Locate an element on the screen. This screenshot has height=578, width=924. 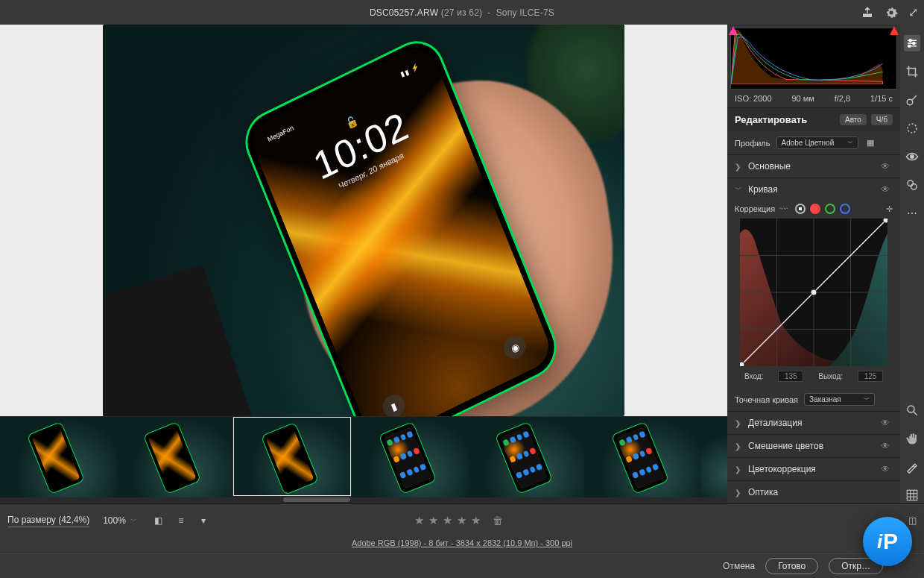
profile-label: Профиль is located at coordinates (753, 143).